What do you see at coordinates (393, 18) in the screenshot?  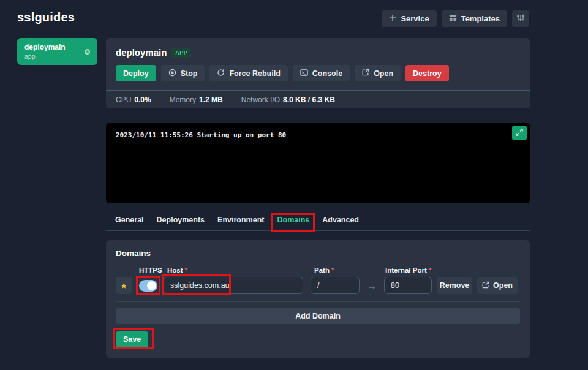 I see `plus-icon` at bounding box center [393, 18].